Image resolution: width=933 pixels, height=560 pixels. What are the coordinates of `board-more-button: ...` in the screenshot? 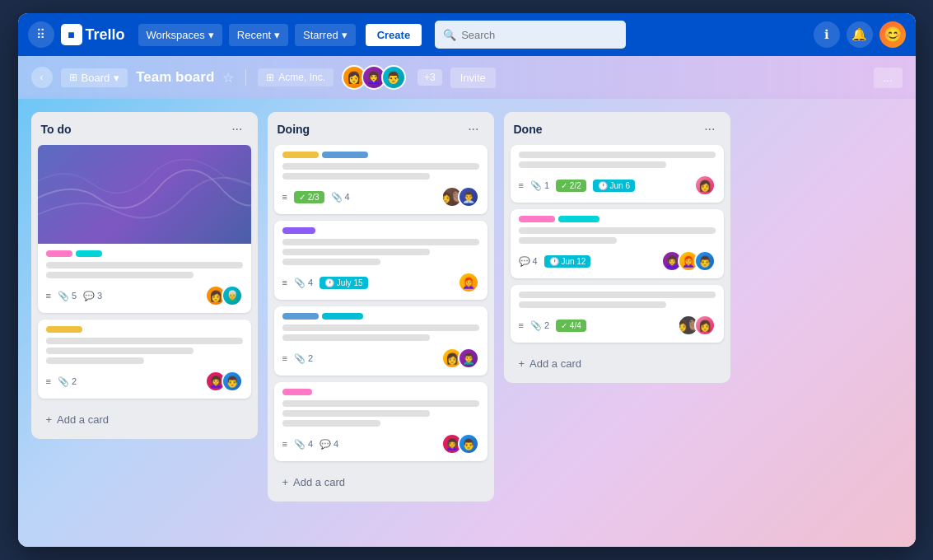 It's located at (888, 77).